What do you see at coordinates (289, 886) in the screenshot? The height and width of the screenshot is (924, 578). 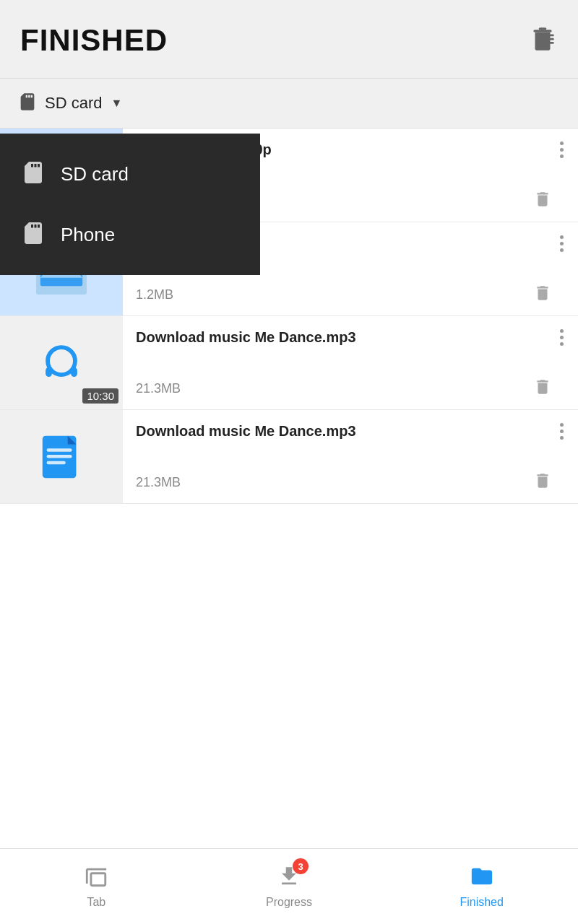 I see `bottom-navigation: Tab 3 Progress Finished` at bounding box center [289, 886].